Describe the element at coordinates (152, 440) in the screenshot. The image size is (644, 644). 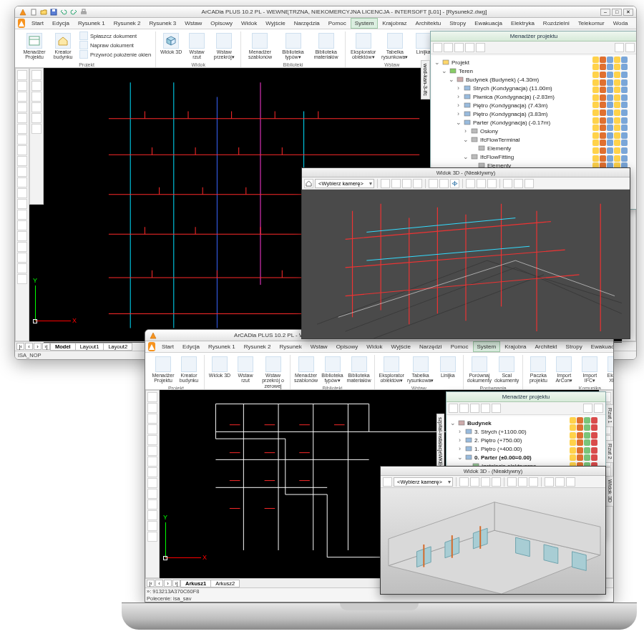
I see `t2-circ` at that location.